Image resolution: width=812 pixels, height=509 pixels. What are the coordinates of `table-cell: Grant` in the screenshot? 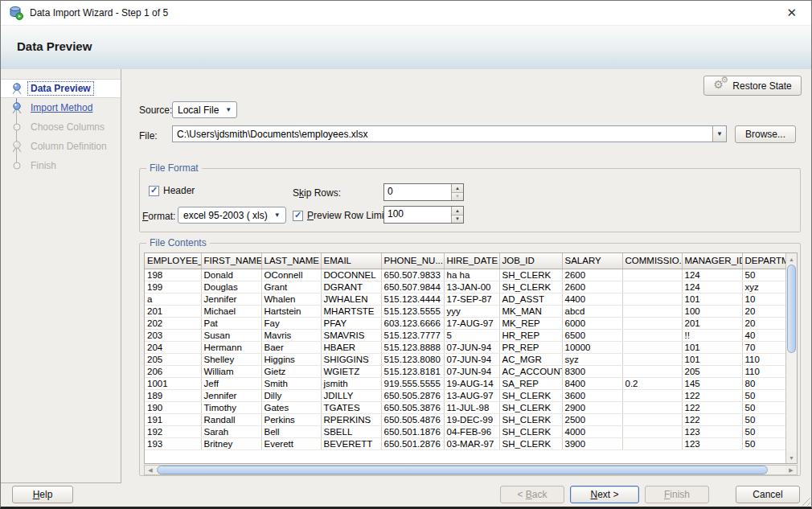 It's located at (291, 286).